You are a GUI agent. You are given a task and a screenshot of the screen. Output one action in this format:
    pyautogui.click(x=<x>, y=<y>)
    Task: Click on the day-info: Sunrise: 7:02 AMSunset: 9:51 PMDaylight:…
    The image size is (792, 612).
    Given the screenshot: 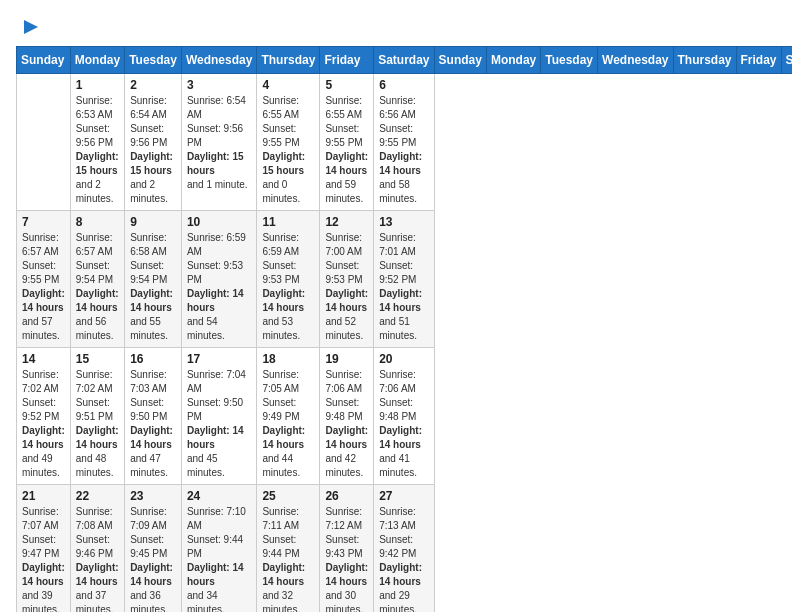 What is the action you would take?
    pyautogui.click(x=98, y=424)
    